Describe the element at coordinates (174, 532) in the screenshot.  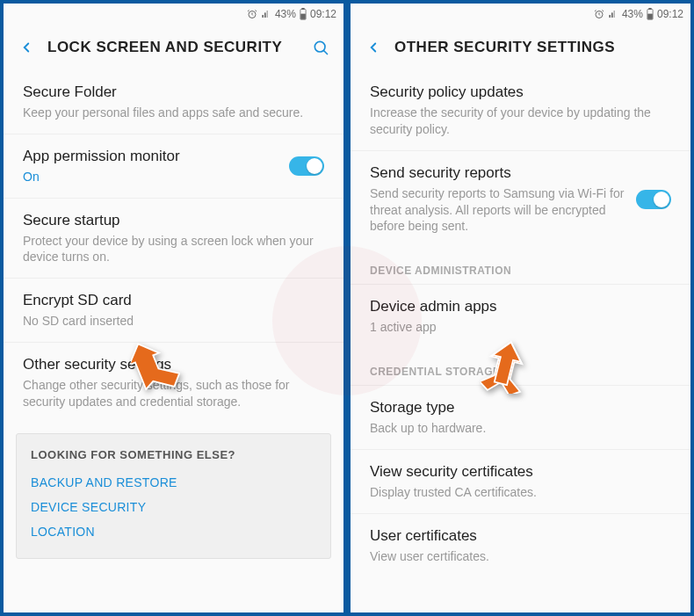
I see `link-location: LOCATION` at that location.